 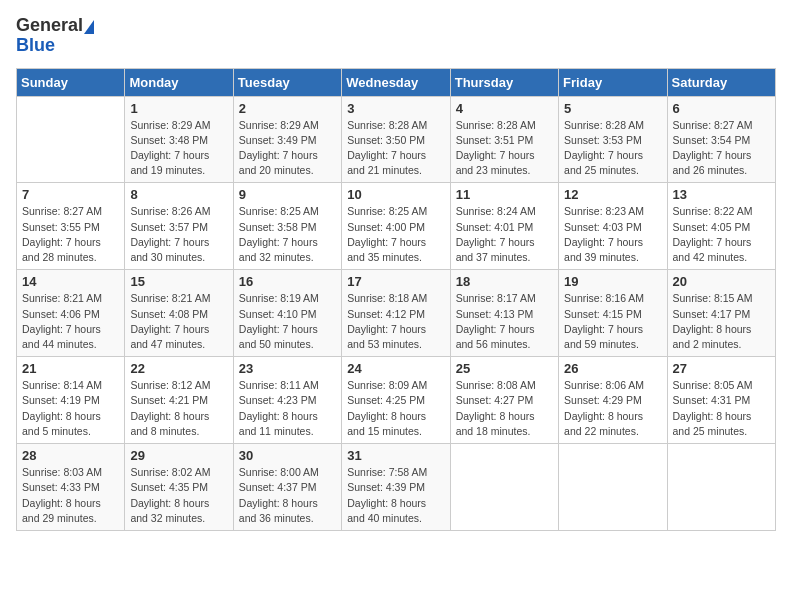 What do you see at coordinates (504, 108) in the screenshot?
I see `day-number: 4` at bounding box center [504, 108].